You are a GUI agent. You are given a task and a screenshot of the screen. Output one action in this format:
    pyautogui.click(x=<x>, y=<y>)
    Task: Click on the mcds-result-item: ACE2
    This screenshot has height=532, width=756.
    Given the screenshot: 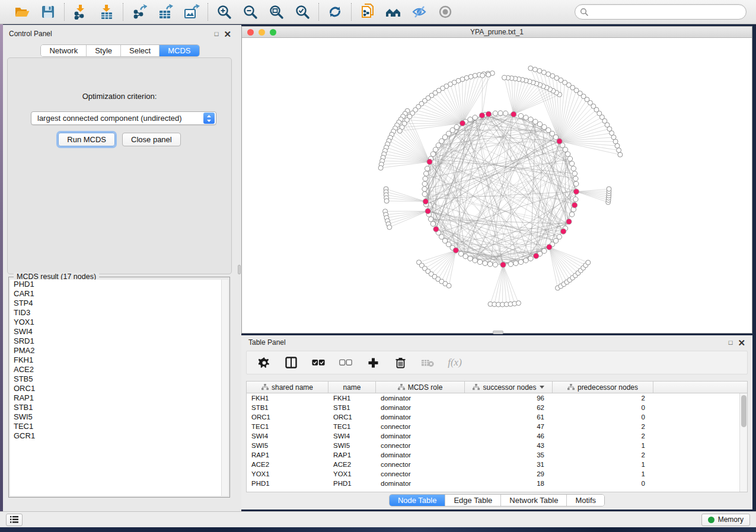 What is the action you would take?
    pyautogui.click(x=116, y=370)
    